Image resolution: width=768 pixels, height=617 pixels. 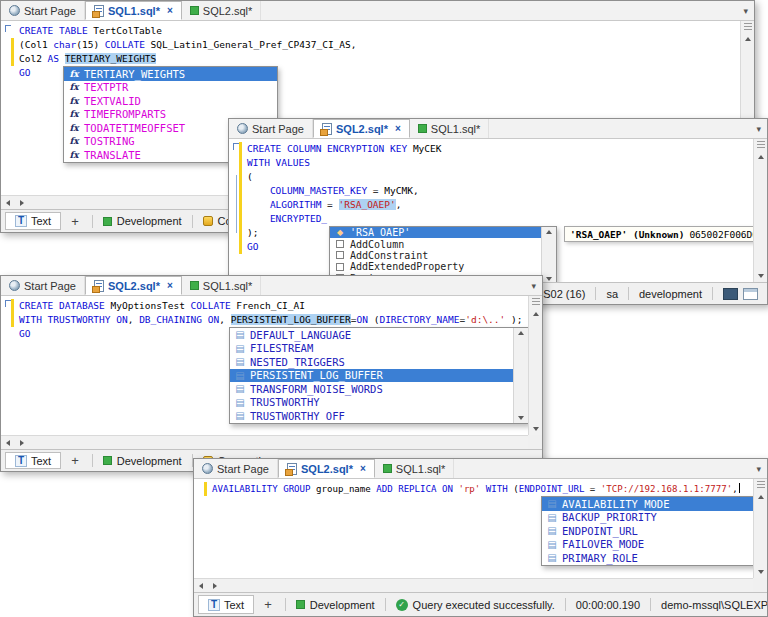 What do you see at coordinates (730, 294) in the screenshot?
I see `layout-single-icon` at bounding box center [730, 294].